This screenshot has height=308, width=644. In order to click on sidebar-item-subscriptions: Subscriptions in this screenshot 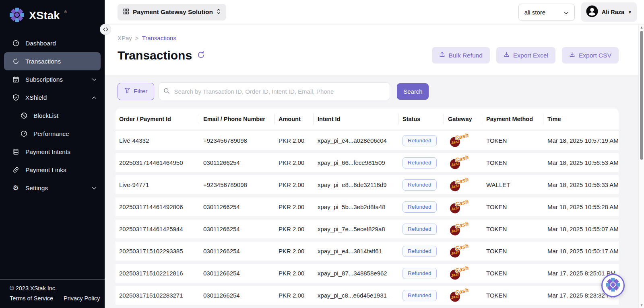, I will do `click(52, 80)`.